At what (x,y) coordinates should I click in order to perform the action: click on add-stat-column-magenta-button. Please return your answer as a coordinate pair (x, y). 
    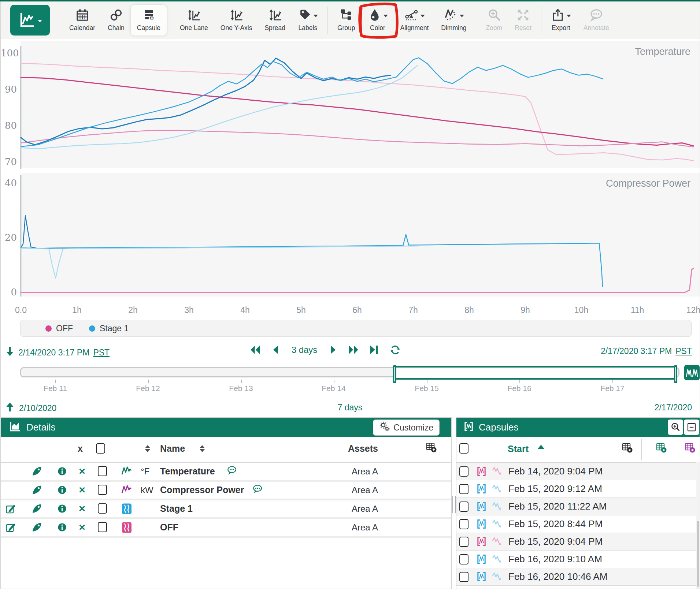
    Looking at the image, I should click on (690, 449).